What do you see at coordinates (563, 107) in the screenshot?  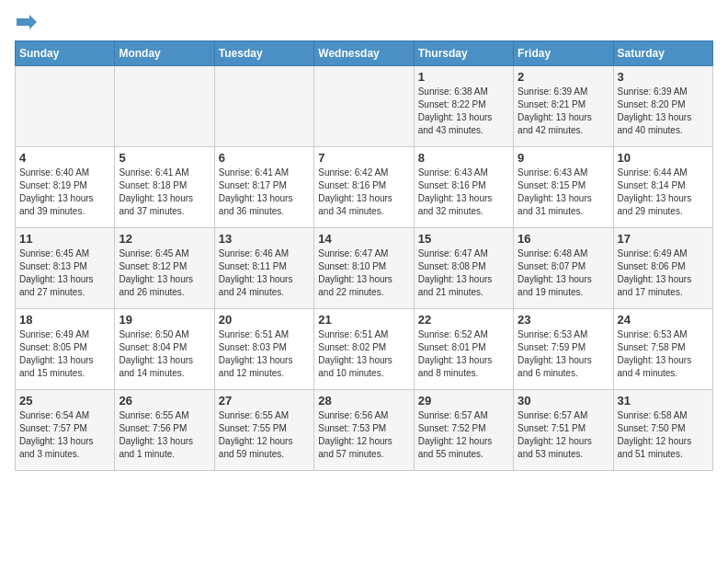 I see `calendar-cell: 2Sunrise: 6:39 AM Sunset: 8:21 PM Daylig…` at bounding box center [563, 107].